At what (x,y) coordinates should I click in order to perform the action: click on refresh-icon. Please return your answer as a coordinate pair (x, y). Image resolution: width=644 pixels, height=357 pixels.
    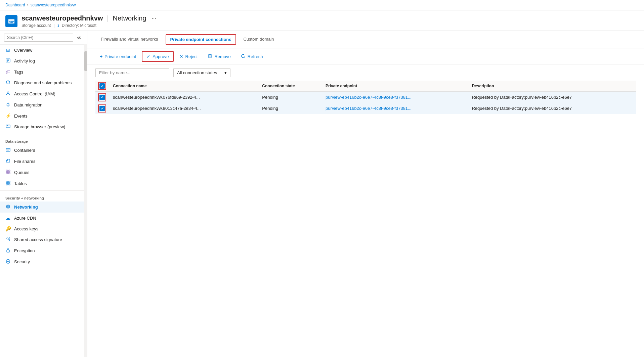
    Looking at the image, I should click on (243, 56).